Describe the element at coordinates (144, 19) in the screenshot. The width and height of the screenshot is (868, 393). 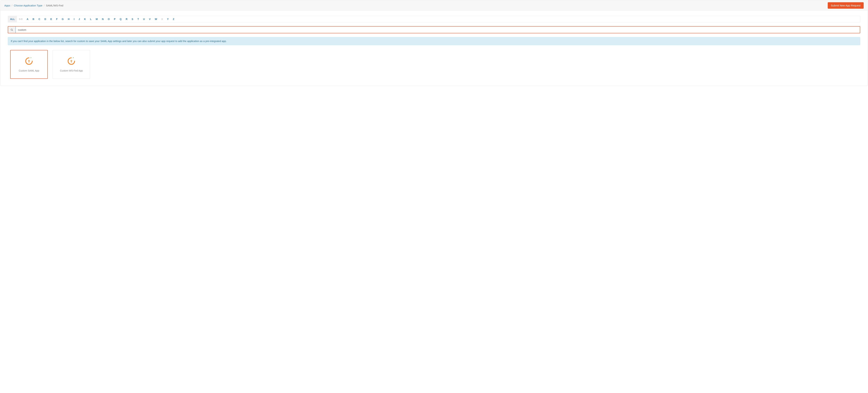
I see `alpha-u: U` at that location.